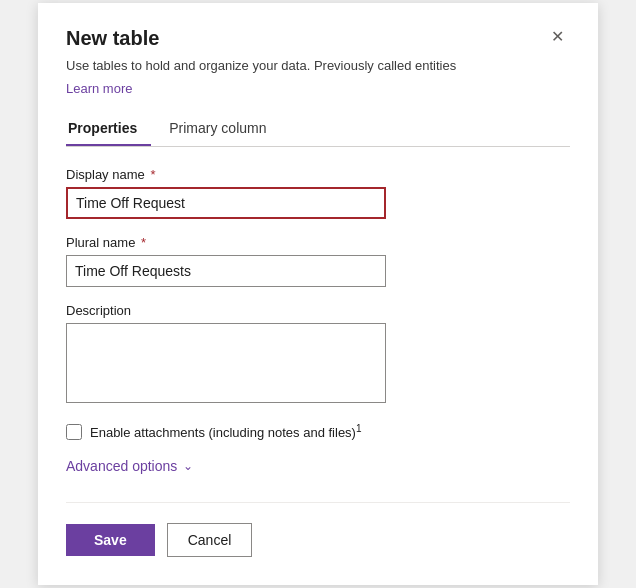 The width and height of the screenshot is (636, 588). Describe the element at coordinates (318, 193) in the screenshot. I see `display-name-group: Display name *` at that location.